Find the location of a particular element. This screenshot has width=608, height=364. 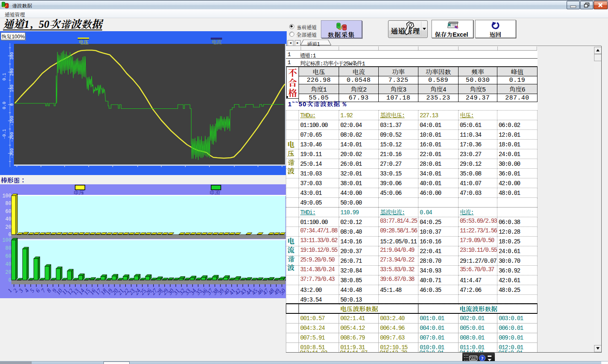

svg-text: 200 is located at coordinates (12, 72).